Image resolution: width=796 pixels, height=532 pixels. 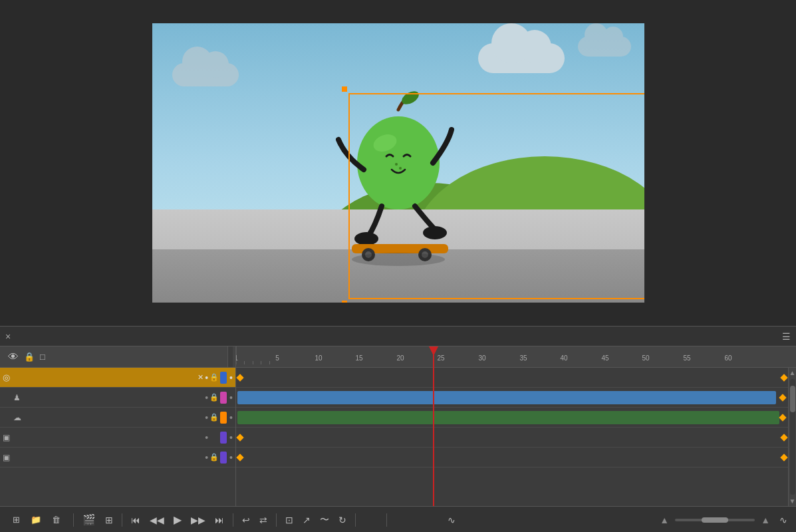 I want to click on timeline-close-icon: ×, so click(x=8, y=336).